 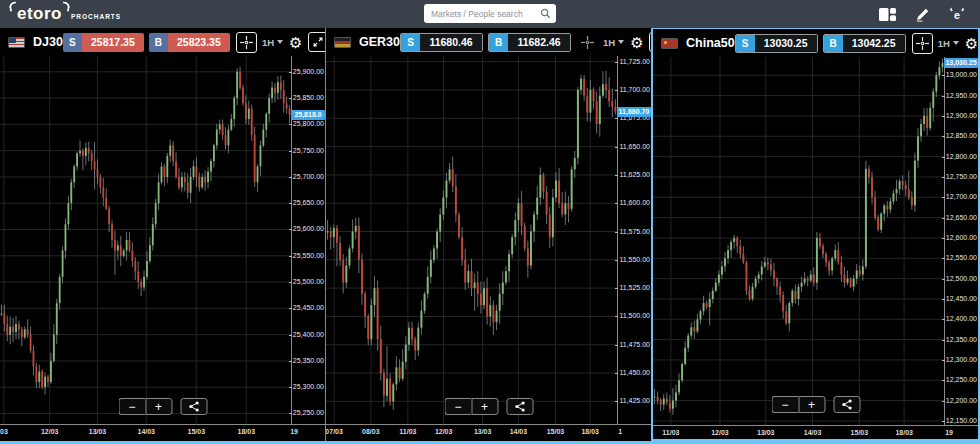 What do you see at coordinates (113, 42) in the screenshot?
I see `sell-price: 25817.35` at bounding box center [113, 42].